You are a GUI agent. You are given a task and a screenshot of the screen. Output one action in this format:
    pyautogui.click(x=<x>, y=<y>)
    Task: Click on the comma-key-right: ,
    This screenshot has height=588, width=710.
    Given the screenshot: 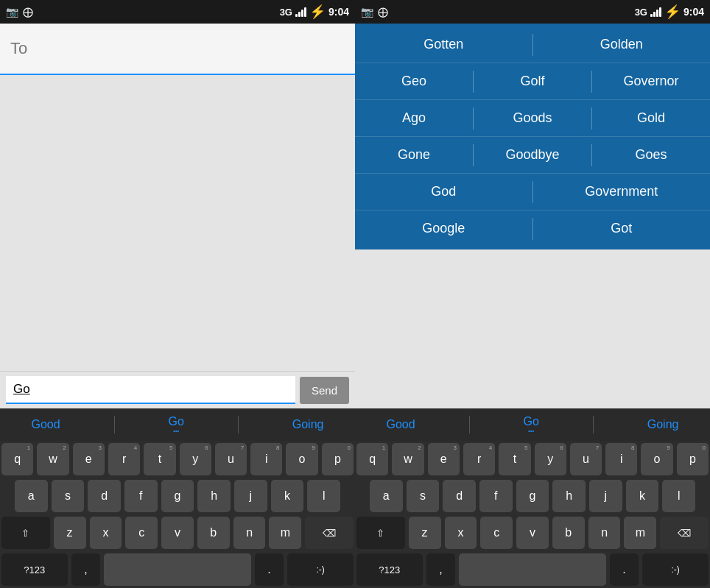 What is the action you would take?
    pyautogui.click(x=441, y=570)
    